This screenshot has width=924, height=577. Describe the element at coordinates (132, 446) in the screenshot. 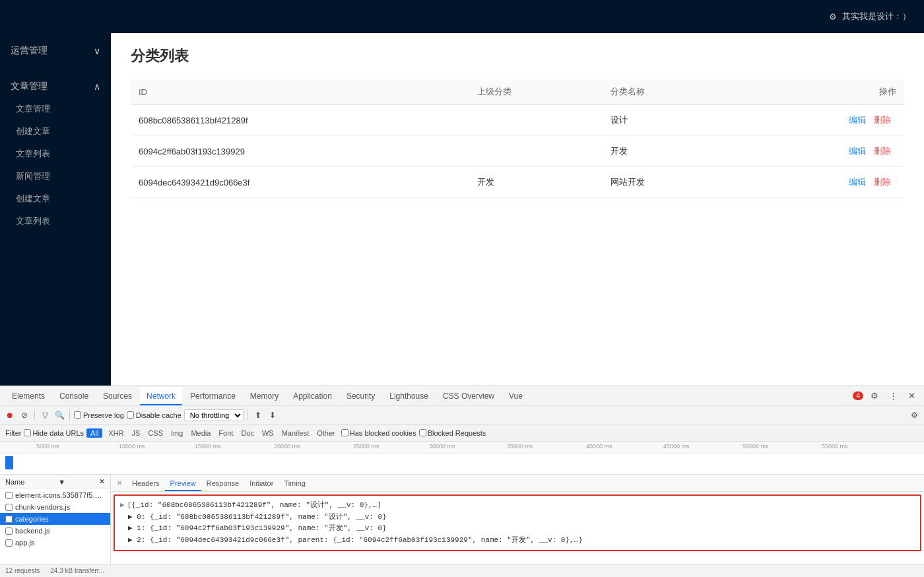

I see `mark-10000: 10000 ms` at that location.